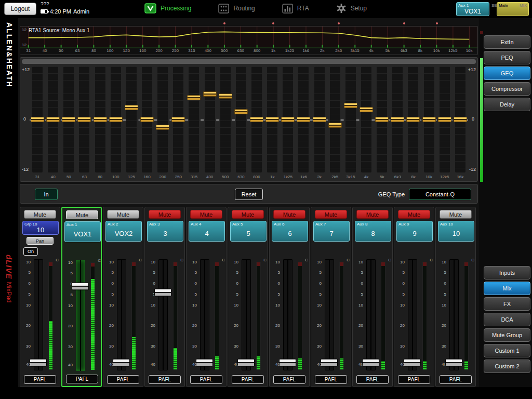 This screenshot has height=399, width=532. What do you see at coordinates (335, 119) in the screenshot?
I see `geq-band-2k5` at bounding box center [335, 119].